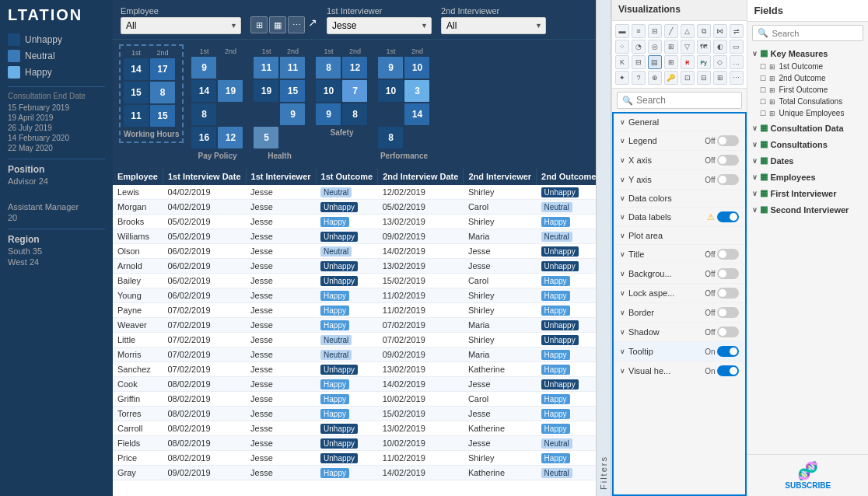 This screenshot has height=496, width=868. Describe the element at coordinates (815, 33) in the screenshot. I see `fields-search-input` at that location.